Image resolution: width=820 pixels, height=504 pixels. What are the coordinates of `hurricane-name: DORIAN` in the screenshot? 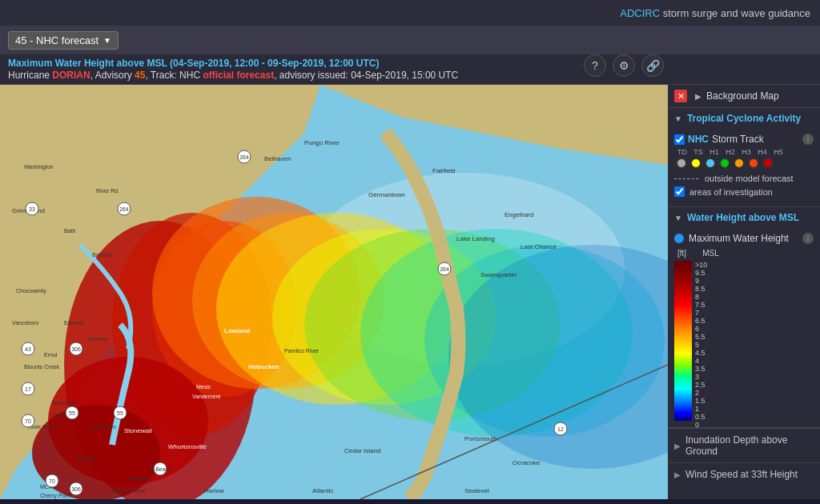 It's located at (70, 75).